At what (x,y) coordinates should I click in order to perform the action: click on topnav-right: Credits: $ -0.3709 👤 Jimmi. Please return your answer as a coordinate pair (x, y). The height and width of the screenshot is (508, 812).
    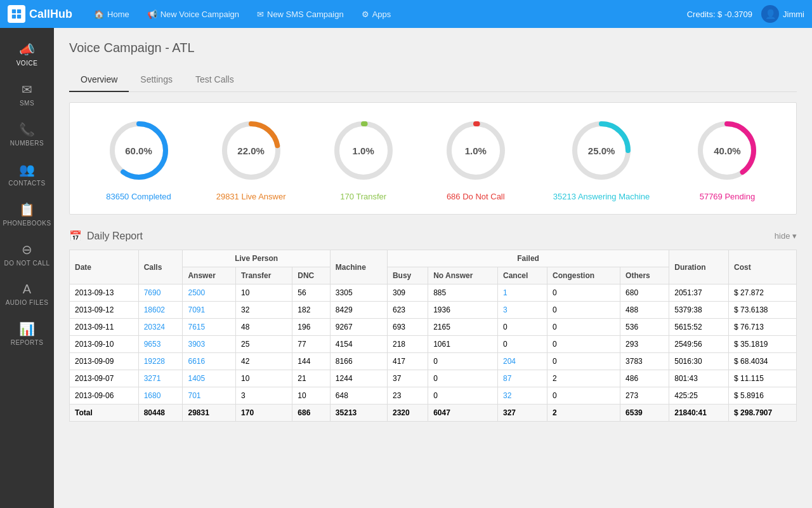
    Looking at the image, I should click on (746, 14).